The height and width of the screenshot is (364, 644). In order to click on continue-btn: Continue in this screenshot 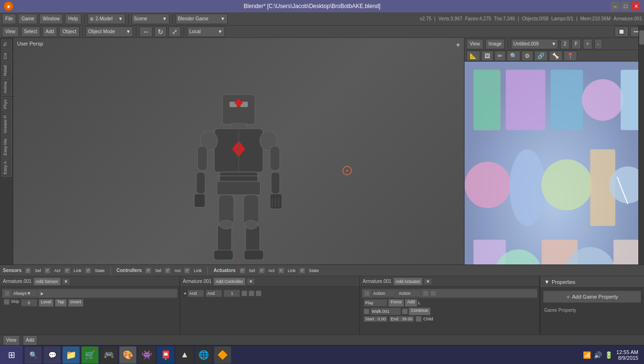, I will do `click(420, 311)`.